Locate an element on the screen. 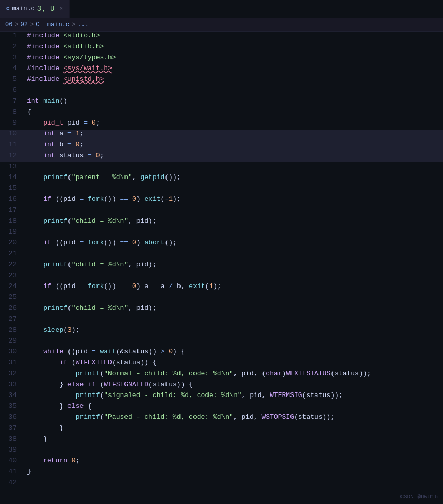 The width and height of the screenshot is (443, 504). line-content-9: pid_t pid = 0; is located at coordinates (234, 122).